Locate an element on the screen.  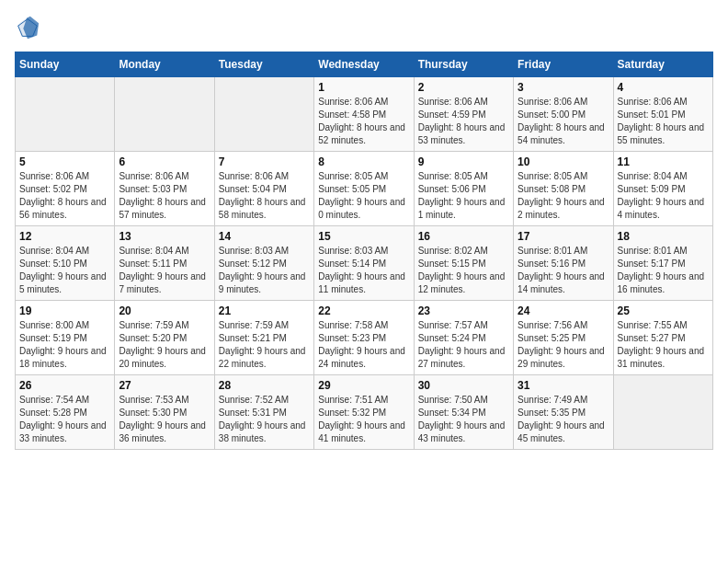
day-number: 11 is located at coordinates (664, 162).